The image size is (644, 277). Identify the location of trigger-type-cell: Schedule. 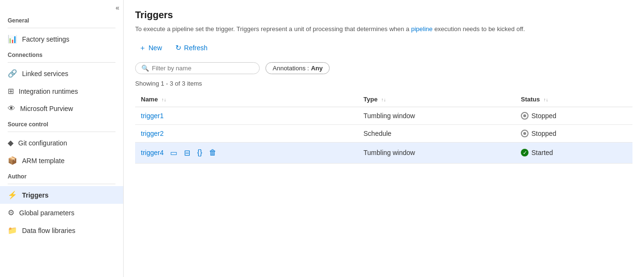
(437, 133).